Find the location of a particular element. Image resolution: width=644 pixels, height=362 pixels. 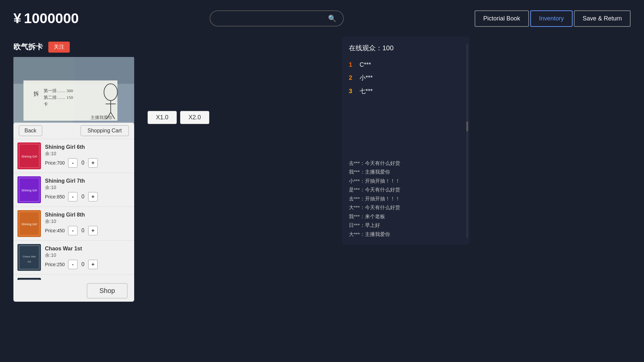

svg-text: 拆 is located at coordinates (36, 94).